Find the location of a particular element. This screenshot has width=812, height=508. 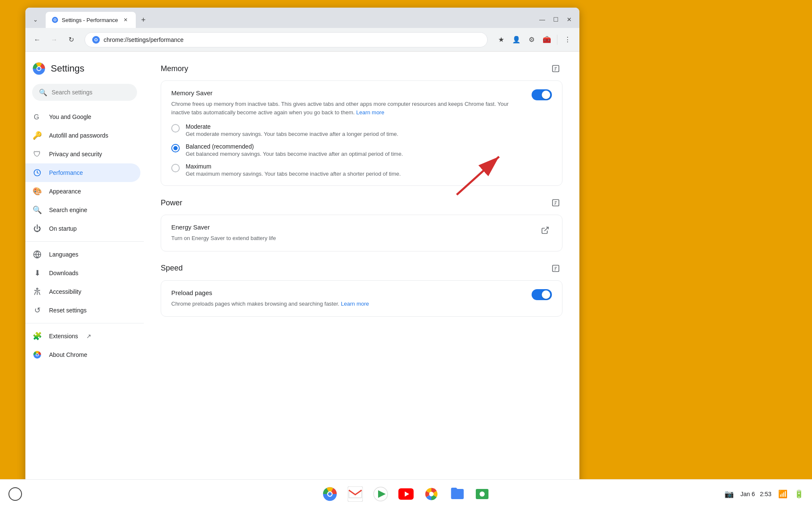

menu-button: ⋮ is located at coordinates (568, 40).